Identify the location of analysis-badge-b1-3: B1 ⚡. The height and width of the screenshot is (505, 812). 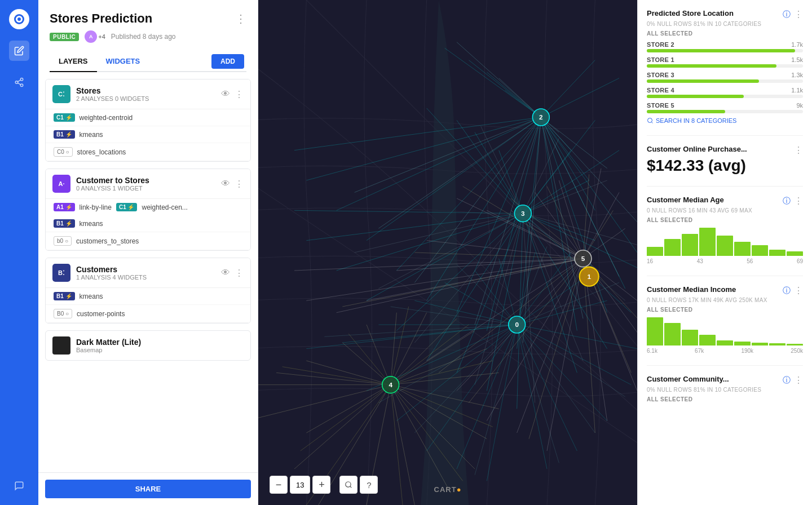
(64, 296).